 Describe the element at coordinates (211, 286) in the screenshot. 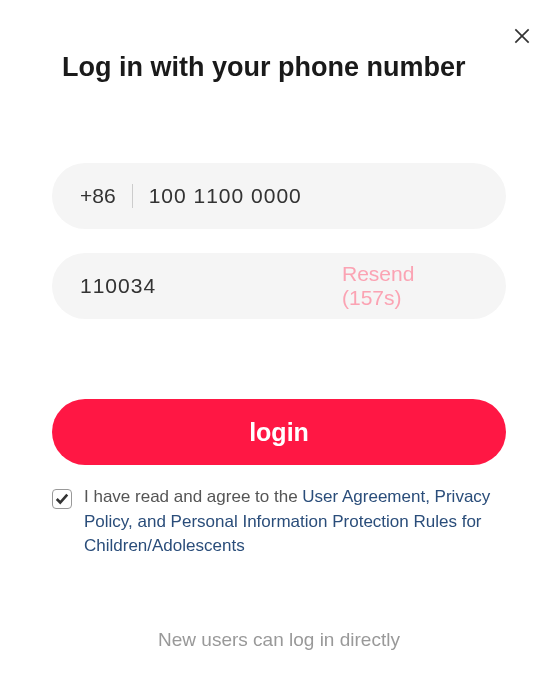

I see `verification-code-input` at that location.